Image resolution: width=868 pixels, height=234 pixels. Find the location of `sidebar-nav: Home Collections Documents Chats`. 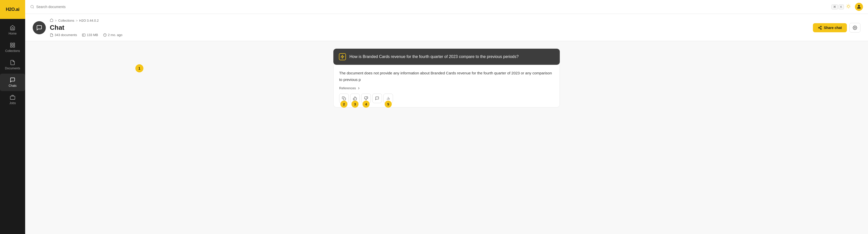

sidebar-nav: Home Collections Documents Chats is located at coordinates (13, 63).